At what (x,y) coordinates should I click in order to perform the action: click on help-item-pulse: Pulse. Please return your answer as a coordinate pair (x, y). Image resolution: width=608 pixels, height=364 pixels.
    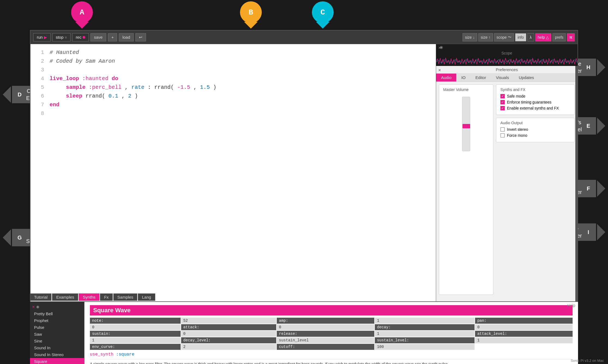
    Looking at the image, I should click on (57, 327).